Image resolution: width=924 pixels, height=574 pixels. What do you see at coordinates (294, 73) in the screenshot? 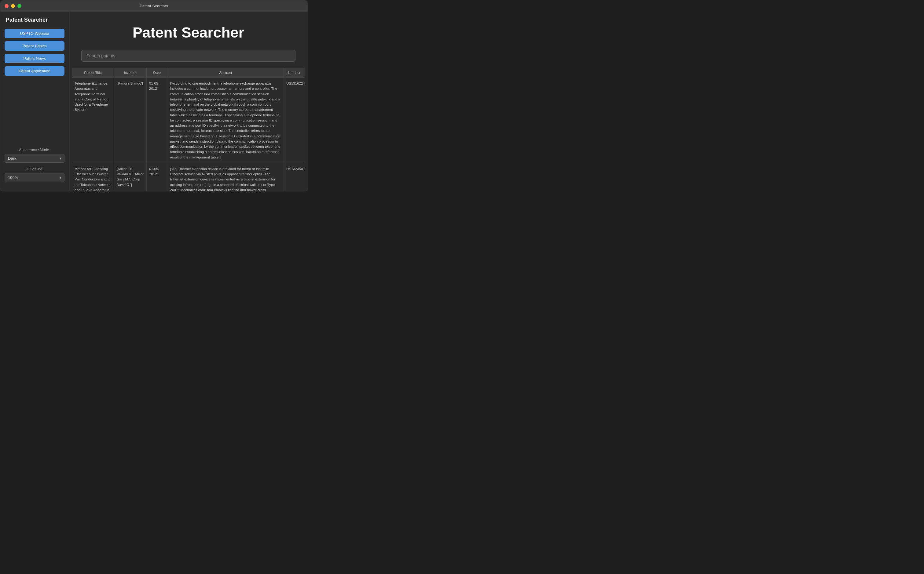
I see `col-header-number: Number` at bounding box center [294, 73].